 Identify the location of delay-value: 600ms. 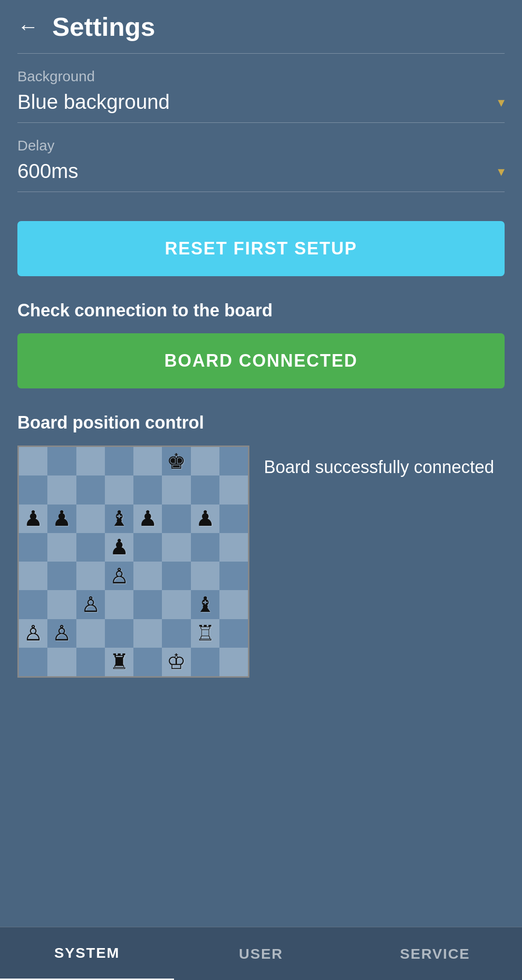
(48, 171).